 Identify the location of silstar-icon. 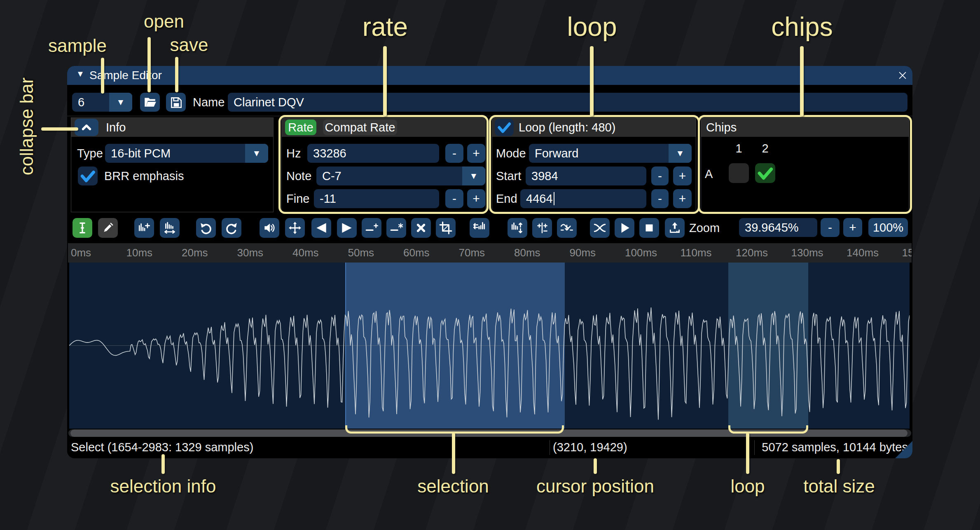
(396, 228).